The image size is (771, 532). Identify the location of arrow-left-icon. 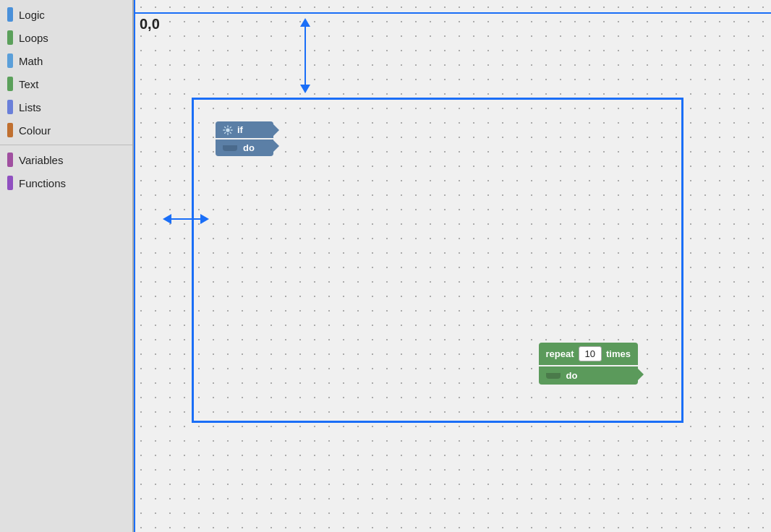
(167, 219).